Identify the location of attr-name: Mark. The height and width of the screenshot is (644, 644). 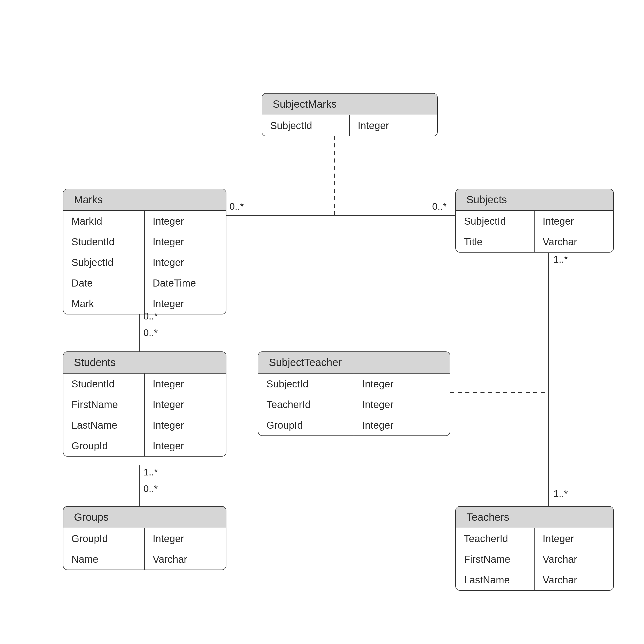
(104, 304).